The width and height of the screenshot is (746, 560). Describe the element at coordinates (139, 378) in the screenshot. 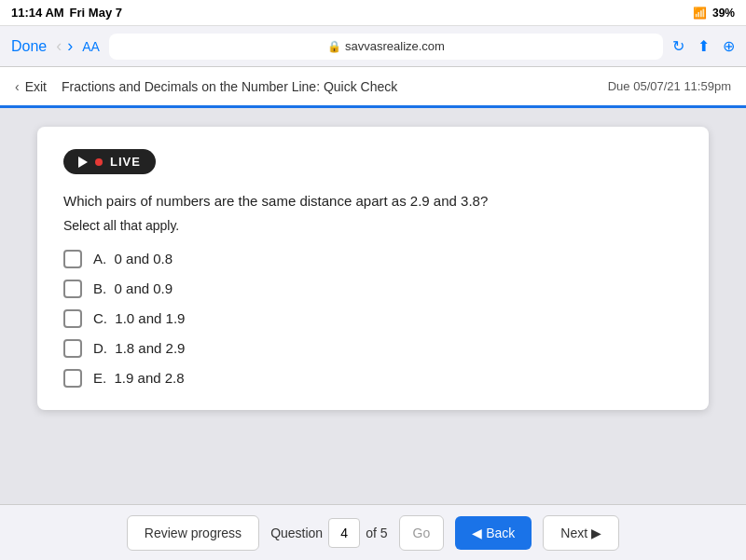

I see `option-e-label: E. 1.9 and 2.8` at that location.